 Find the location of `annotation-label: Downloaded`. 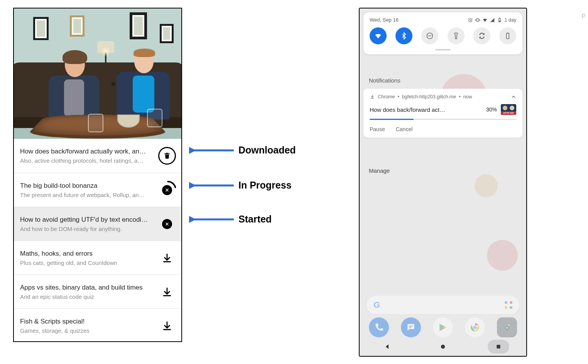

annotation-label: Downloaded is located at coordinates (267, 150).